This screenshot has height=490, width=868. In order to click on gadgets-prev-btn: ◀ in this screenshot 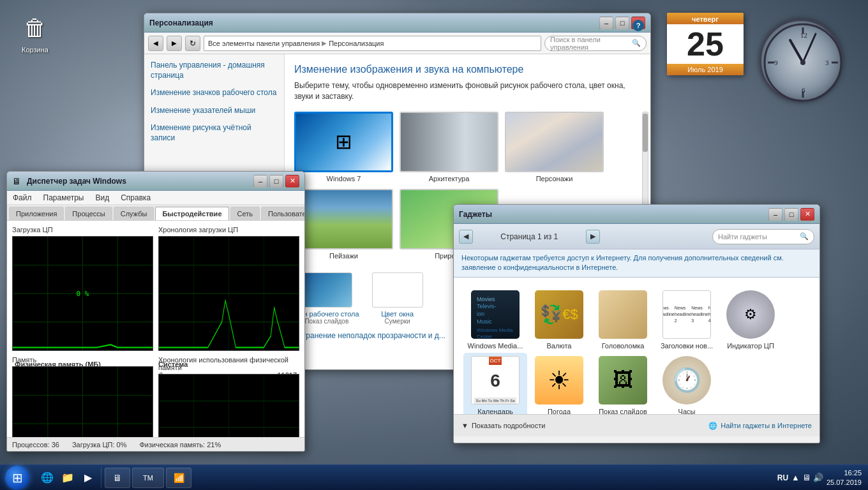, I will do `click(466, 237)`.